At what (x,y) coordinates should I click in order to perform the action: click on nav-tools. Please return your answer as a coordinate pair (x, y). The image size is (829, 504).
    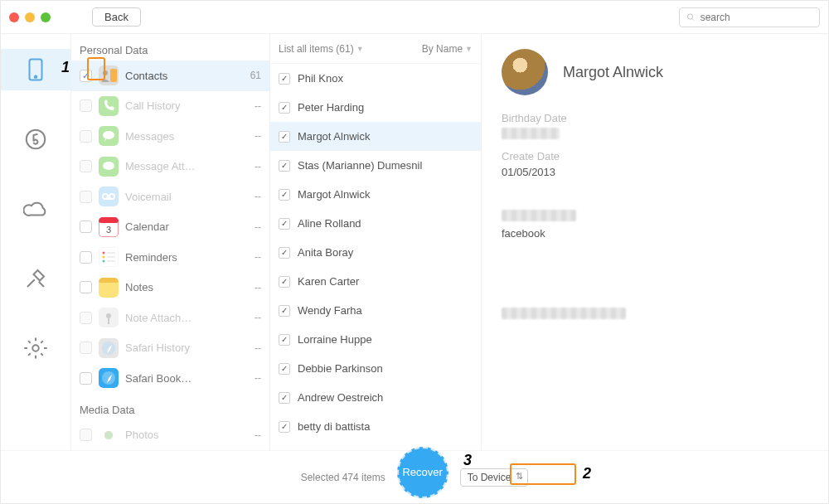
    Looking at the image, I should click on (36, 279).